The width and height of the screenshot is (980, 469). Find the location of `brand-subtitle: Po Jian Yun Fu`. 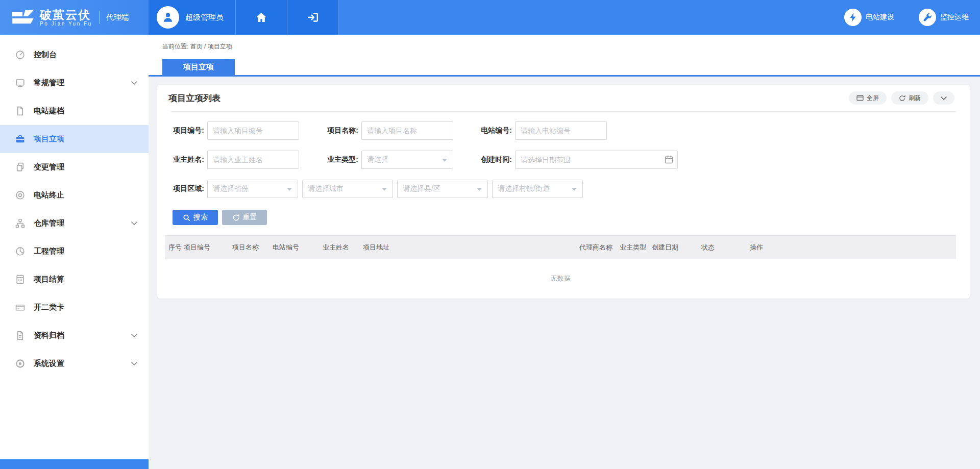

brand-subtitle: Po Jian Yun Fu is located at coordinates (66, 23).